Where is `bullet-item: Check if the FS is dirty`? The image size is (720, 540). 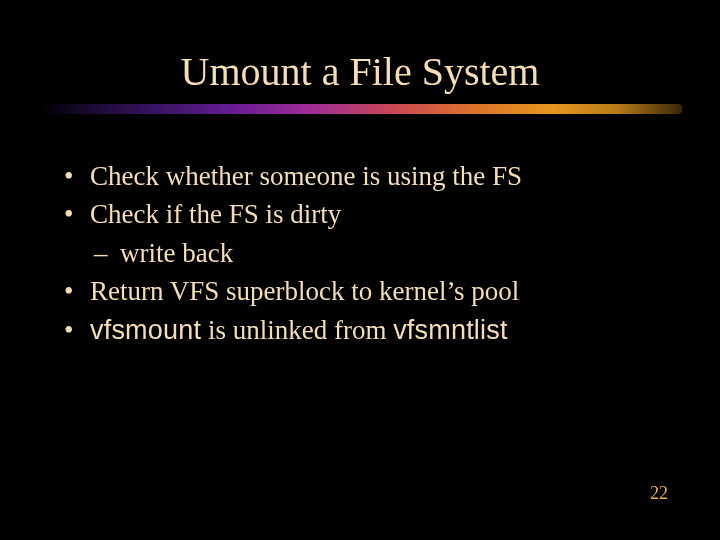
bullet-item: Check if the FS is dirty is located at coordinates (371, 214).